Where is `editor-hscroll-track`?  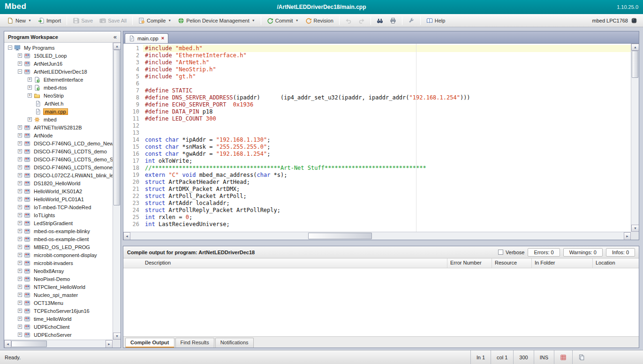
editor-hscroll-track is located at coordinates (377, 236).